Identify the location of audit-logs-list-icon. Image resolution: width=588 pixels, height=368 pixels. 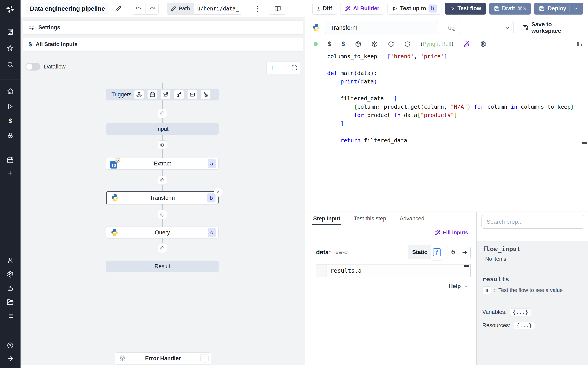
(10, 316).